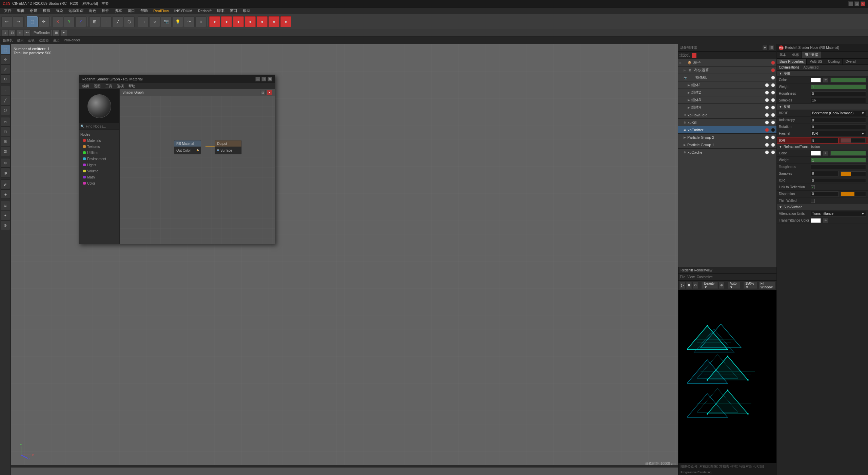  Describe the element at coordinates (76, 11) in the screenshot. I see `menu-motion: 运动追踪` at that location.